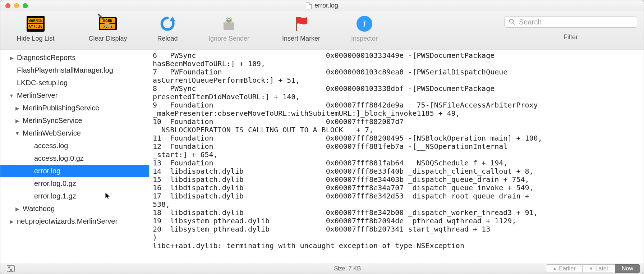  I want to click on sidebar-item-access-log-0-gz: access.log.0.gz, so click(75, 158).